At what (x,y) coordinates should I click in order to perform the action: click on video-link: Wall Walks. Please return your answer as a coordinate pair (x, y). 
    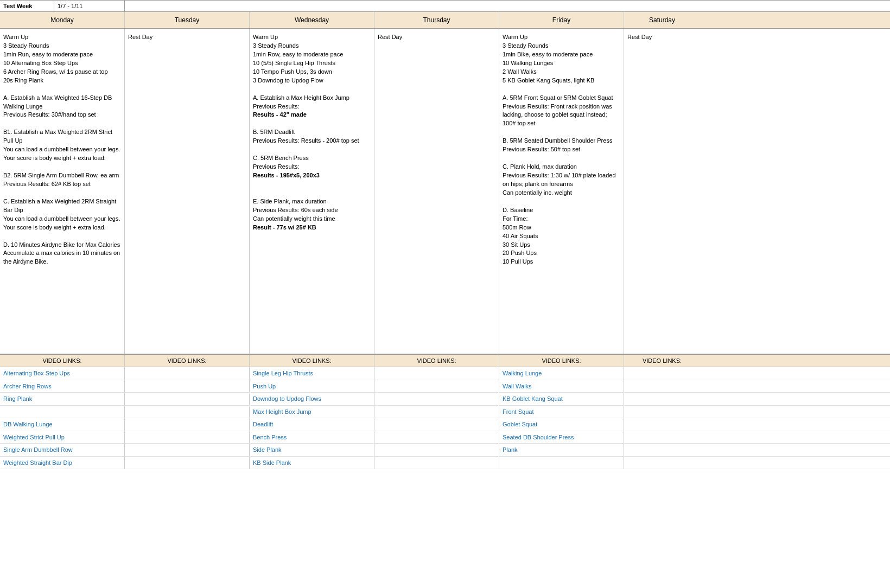
    Looking at the image, I should click on (517, 386).